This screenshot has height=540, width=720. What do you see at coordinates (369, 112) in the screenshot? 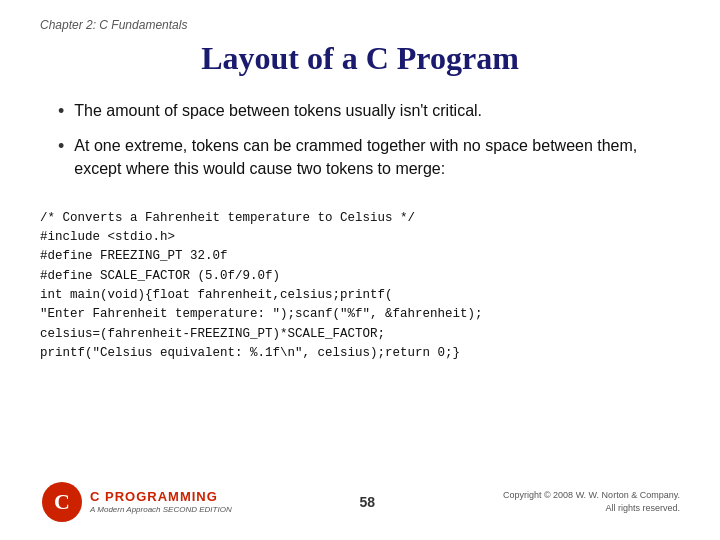
I see `bullet-item-1: • The amount of space between tokens usu…` at bounding box center [369, 112].